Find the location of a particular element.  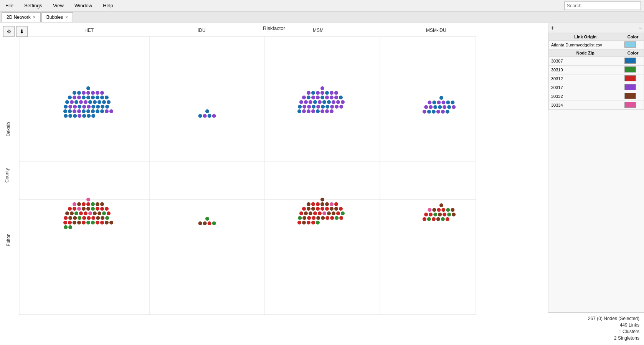

settings-button: ⚙ is located at coordinates (9, 31).